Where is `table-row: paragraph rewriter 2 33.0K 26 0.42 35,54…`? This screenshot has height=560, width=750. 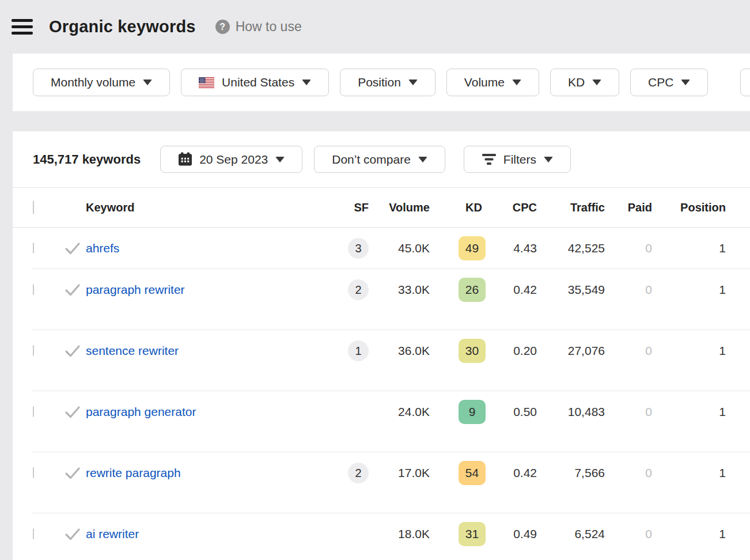 table-row: paragraph rewriter 2 33.0K 26 0.42 35,54… is located at coordinates (381, 300).